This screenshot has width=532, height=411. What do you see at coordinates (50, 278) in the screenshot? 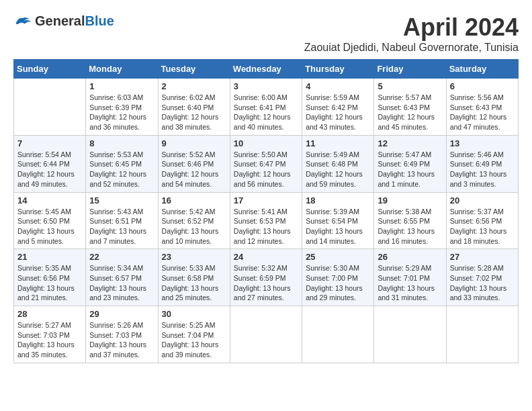
I see `calendar-cell: 21Sunrise: 5:35 AM Sunset: 6:56 PM Dayli…` at bounding box center [50, 278].